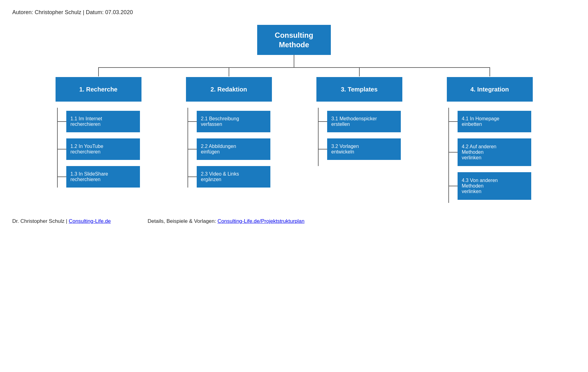 This screenshot has height=372, width=588. Describe the element at coordinates (87, 149) in the screenshot. I see `l2-label-1-2: 1.2 In YouTube recherchieren` at that location.